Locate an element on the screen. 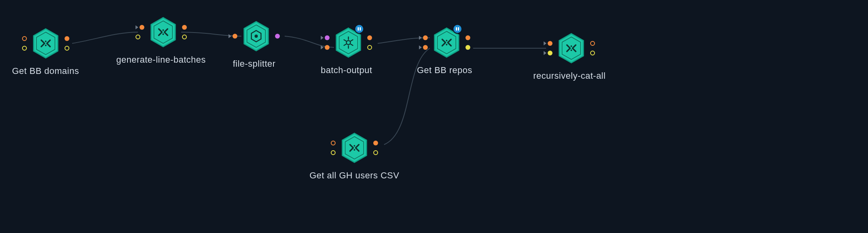 Image resolution: width=868 pixels, height=233 pixels. node-file-splitter: file-splitter is located at coordinates (254, 45).